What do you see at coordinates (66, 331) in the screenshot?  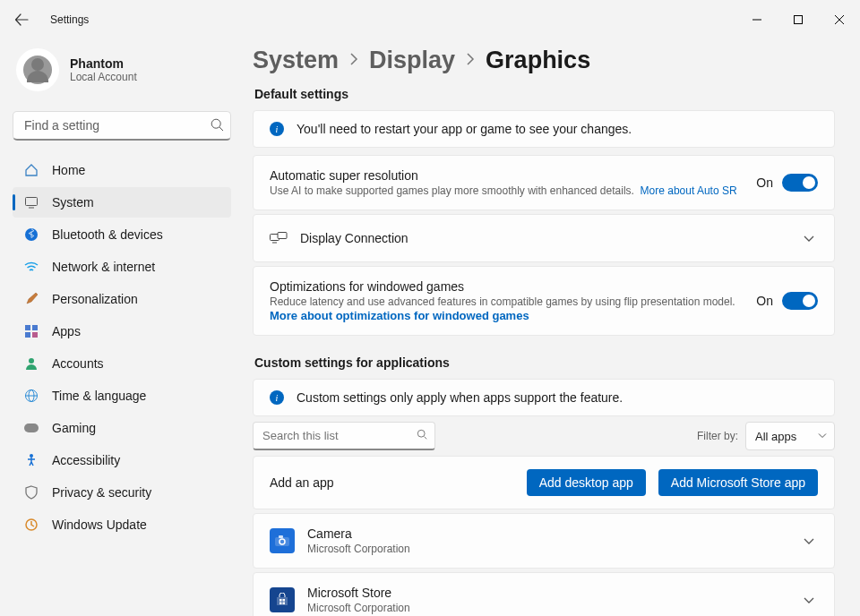 I see `nav-label: Apps` at bounding box center [66, 331].